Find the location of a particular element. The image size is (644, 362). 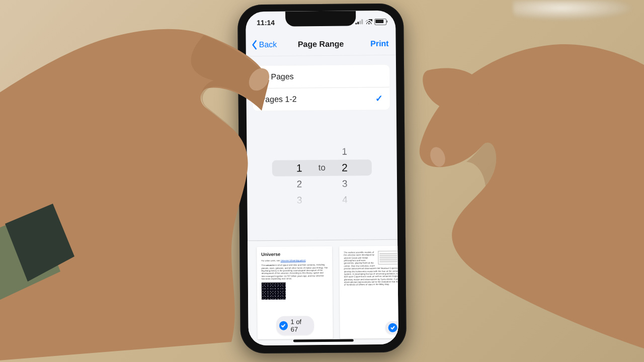

picker-to-wheel: 12345 is located at coordinates (344, 167).